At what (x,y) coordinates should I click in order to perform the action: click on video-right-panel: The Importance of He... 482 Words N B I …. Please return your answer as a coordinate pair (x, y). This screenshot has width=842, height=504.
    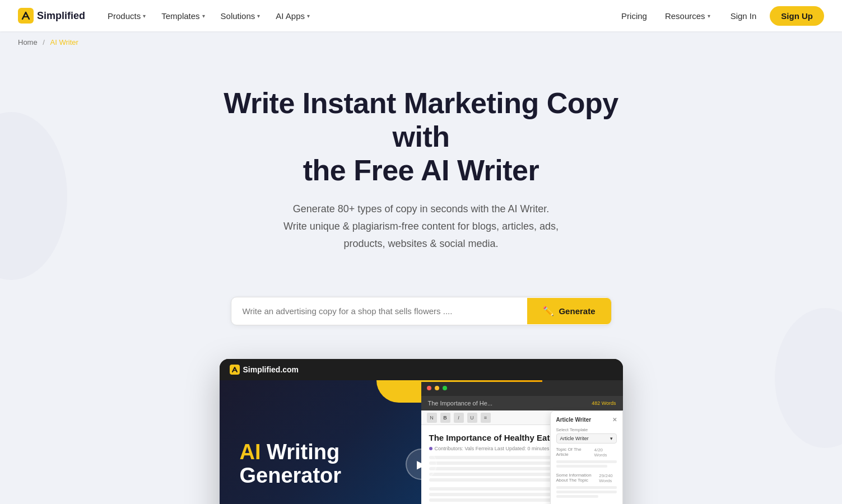
    Looking at the image, I should click on (522, 442).